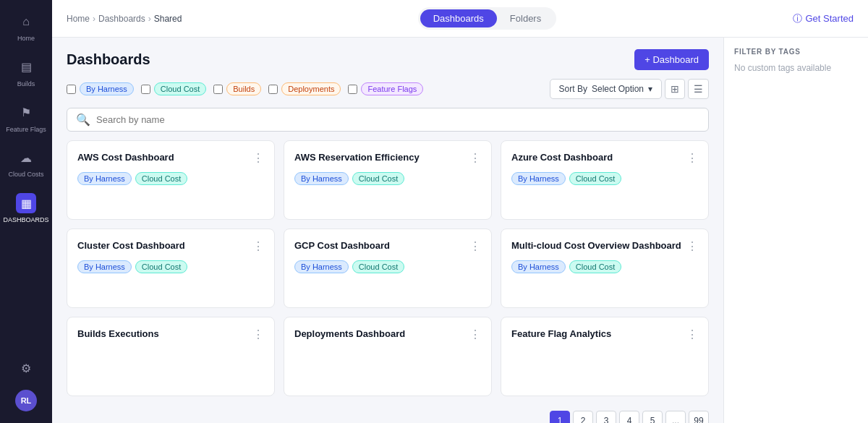 The height and width of the screenshot is (423, 868). I want to click on sidebar-item-builds: ▤ Builds, so click(26, 72).